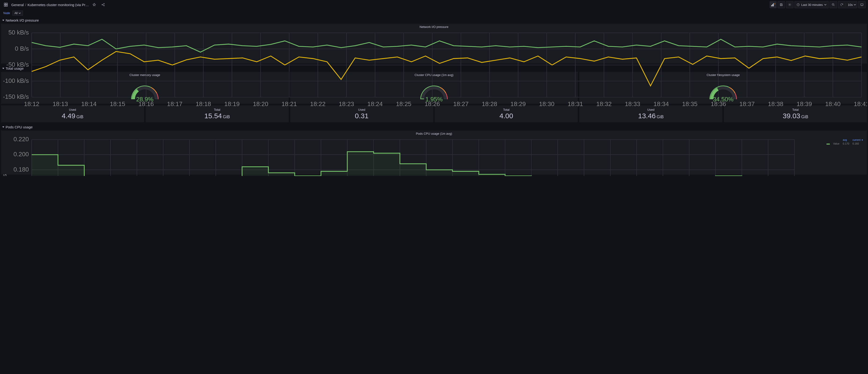 The height and width of the screenshot is (374, 868). I want to click on stat-value: 4.49, so click(68, 116).